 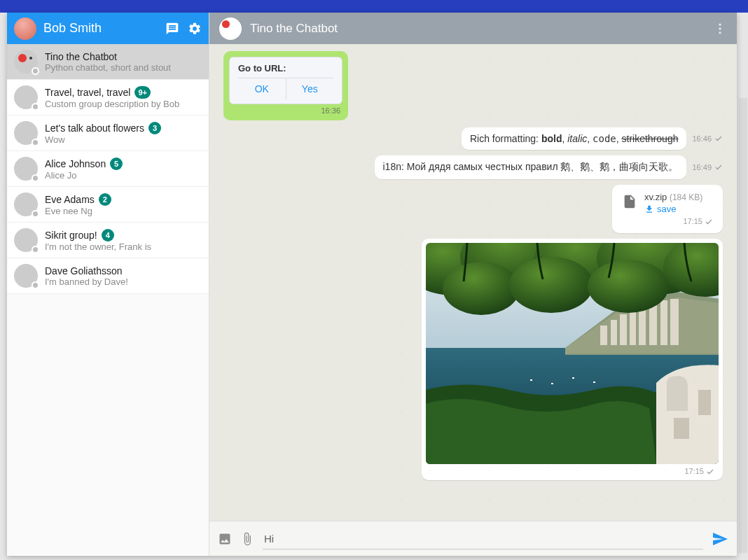 What do you see at coordinates (84, 271) in the screenshot?
I see `chat-item-name: Dave Goliathsson` at bounding box center [84, 271].